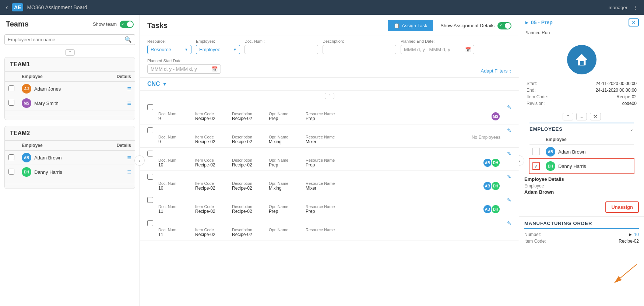 The image size is (644, 306). I want to click on resource-filter-group: Resource: Resource ▼, so click(169, 46).